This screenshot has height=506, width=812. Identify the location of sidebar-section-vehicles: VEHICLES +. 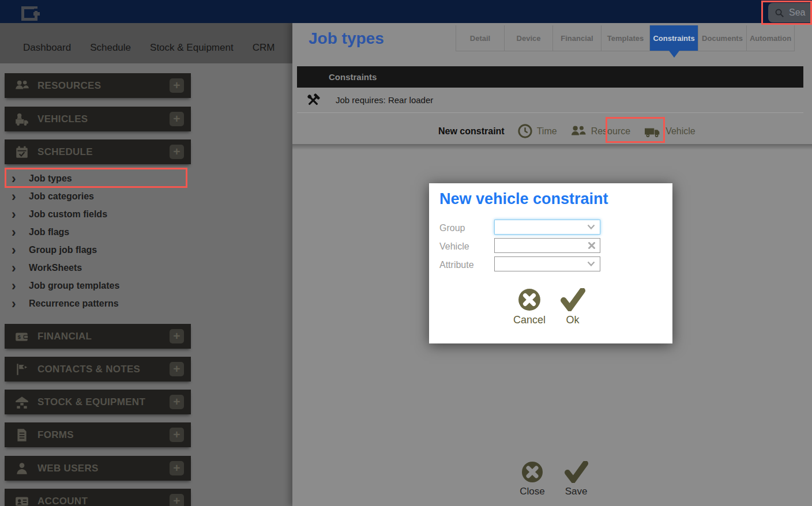
(98, 119).